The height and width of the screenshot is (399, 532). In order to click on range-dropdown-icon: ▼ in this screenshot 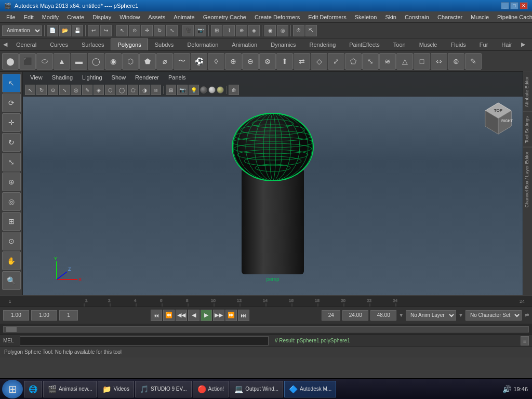, I will do `click(401, 315)`.